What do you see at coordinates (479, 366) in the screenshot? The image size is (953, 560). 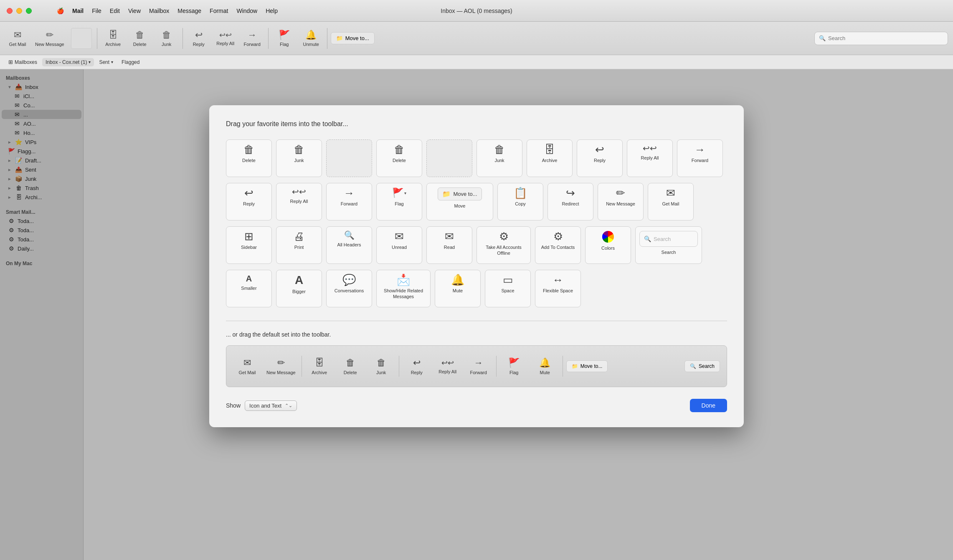 I see `dt-forward: → Forward` at bounding box center [479, 366].